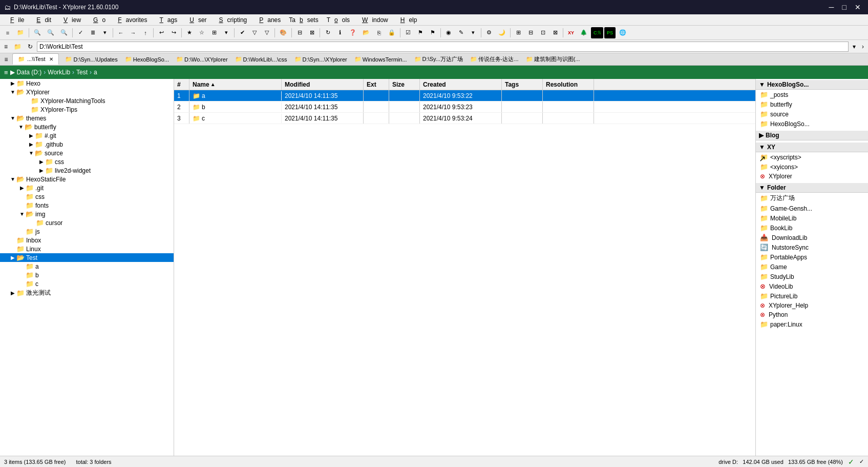 This screenshot has width=868, height=467. What do you see at coordinates (465, 107) in the screenshot?
I see `file-row-b: 2 📁 b 2021/4/10 14:11:35 2021/4/10 9:53:…` at bounding box center [465, 107].